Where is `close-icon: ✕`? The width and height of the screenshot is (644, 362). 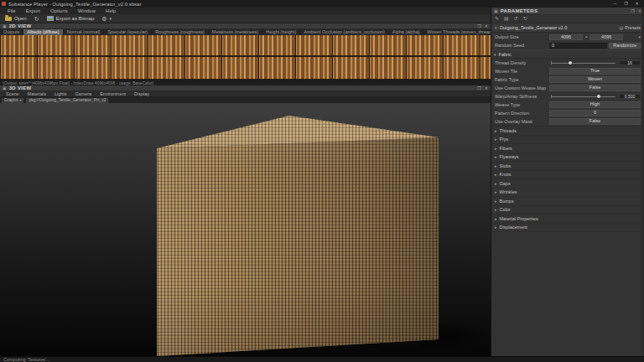
close-icon: ✕ is located at coordinates (637, 3).